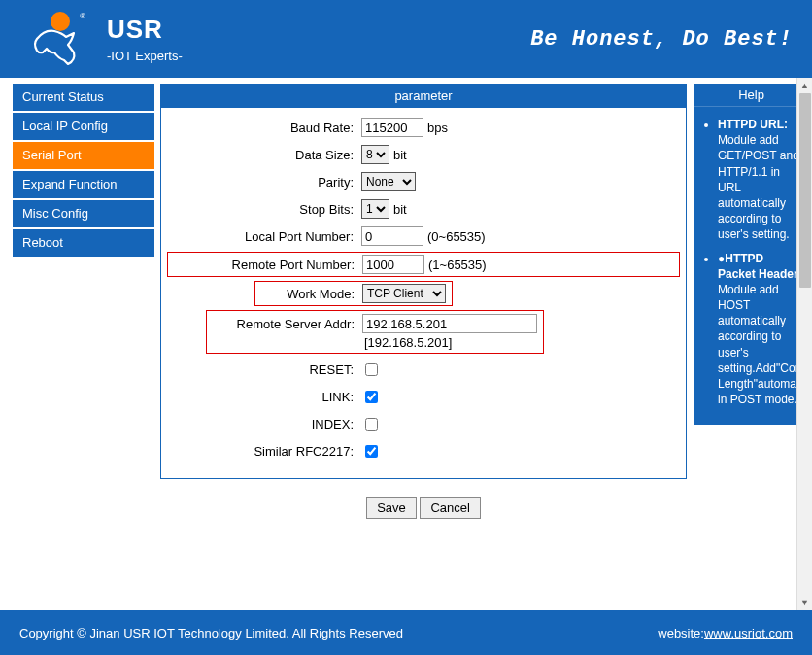 The width and height of the screenshot is (812, 655). Describe the element at coordinates (804, 603) in the screenshot. I see `scroll-down-icon: ▼` at that location.